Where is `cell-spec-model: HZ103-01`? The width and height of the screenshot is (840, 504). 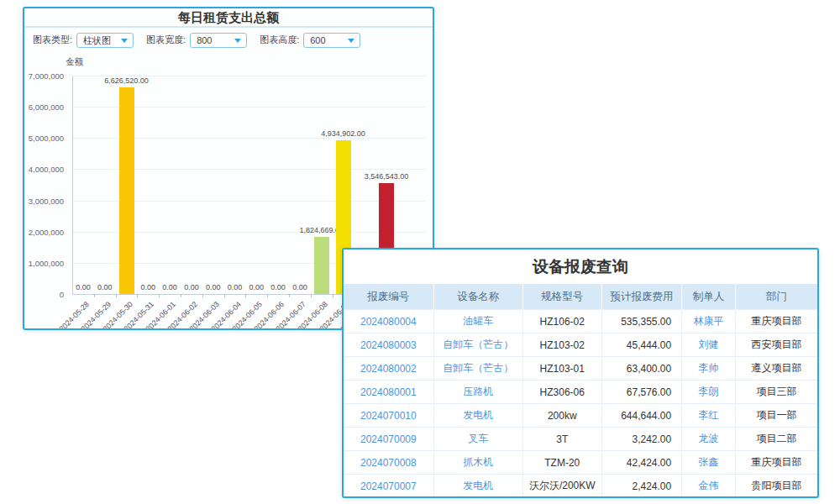
cell-spec-model: HZ103-01 is located at coordinates (562, 369).